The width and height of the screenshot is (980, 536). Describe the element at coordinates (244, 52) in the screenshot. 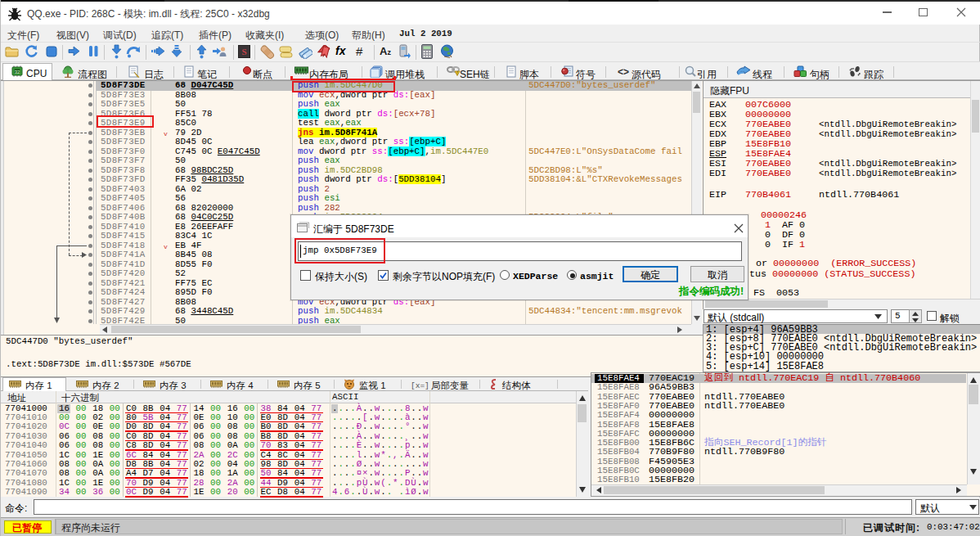

I see `svg-text: S` at that location.